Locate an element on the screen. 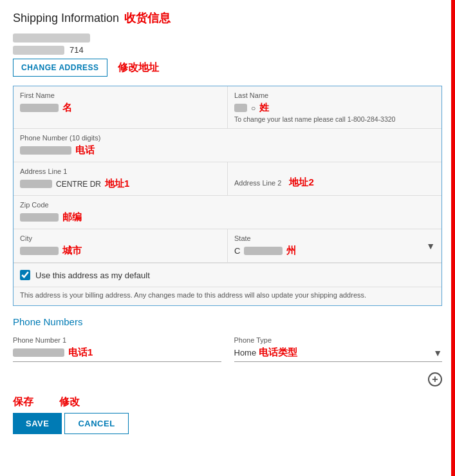 This screenshot has height=476, width=455. state-chevron-icon: ▼ is located at coordinates (431, 246).